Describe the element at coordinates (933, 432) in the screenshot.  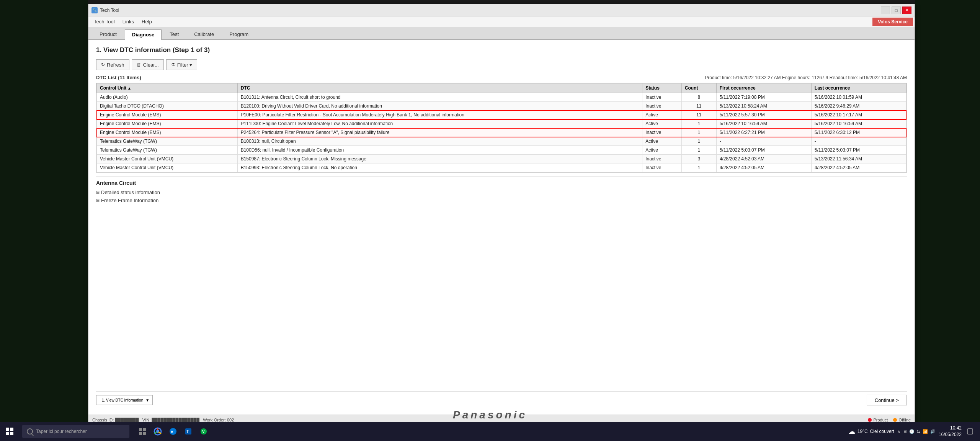
I see `tray-volume-icon: 🔊` at that location.